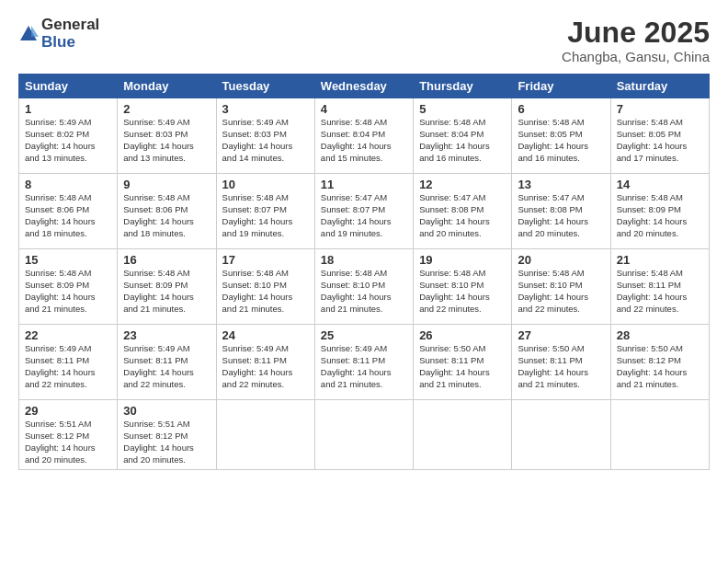 The width and height of the screenshot is (728, 563). What do you see at coordinates (68, 435) in the screenshot?
I see `calendar-cell: 29Sunrise: 5:51 AMSunset: 8:12 PMDayligh…` at bounding box center [68, 435].